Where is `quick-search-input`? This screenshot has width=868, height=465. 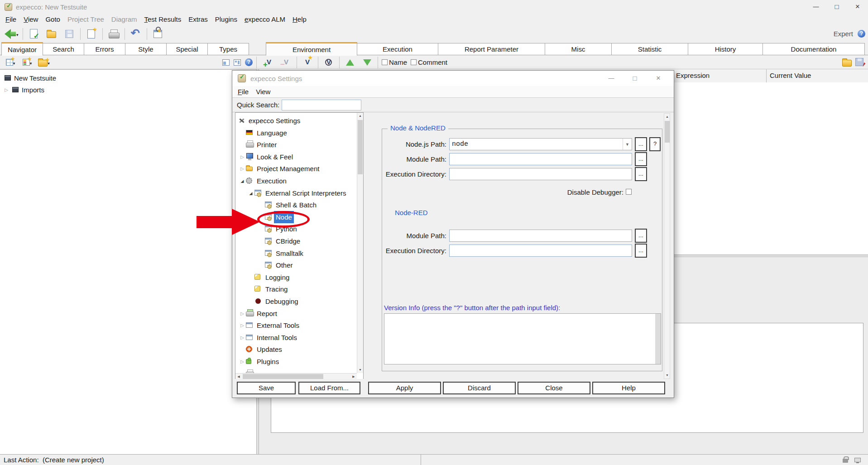
quick-search-input is located at coordinates (321, 105).